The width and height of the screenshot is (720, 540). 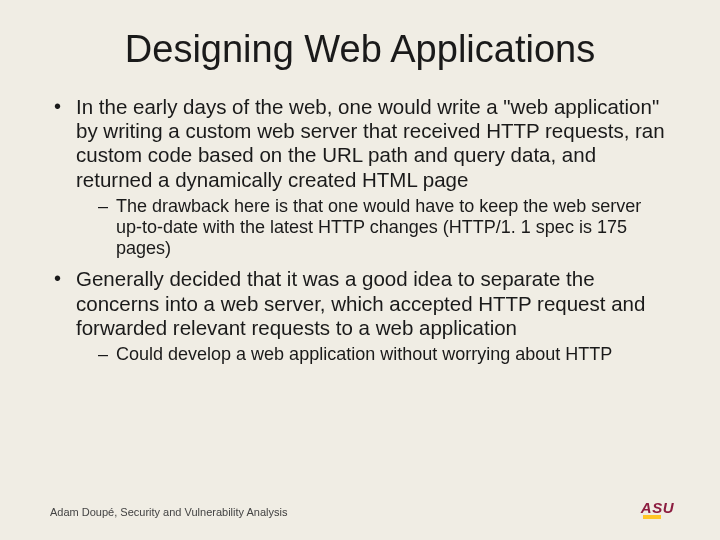 What do you see at coordinates (658, 508) in the screenshot?
I see `logo-text: ASU` at bounding box center [658, 508].